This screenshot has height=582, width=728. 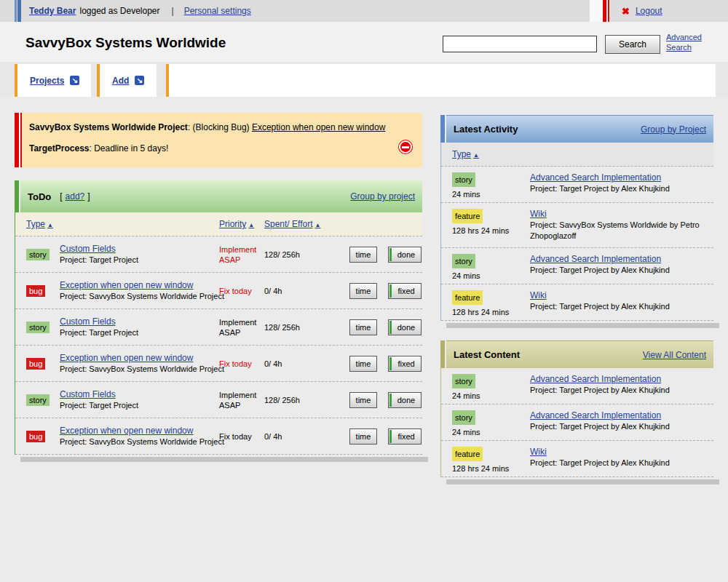 What do you see at coordinates (221, 196) in the screenshot?
I see `todo-header: ToDo [ add? ] Group by project` at bounding box center [221, 196].